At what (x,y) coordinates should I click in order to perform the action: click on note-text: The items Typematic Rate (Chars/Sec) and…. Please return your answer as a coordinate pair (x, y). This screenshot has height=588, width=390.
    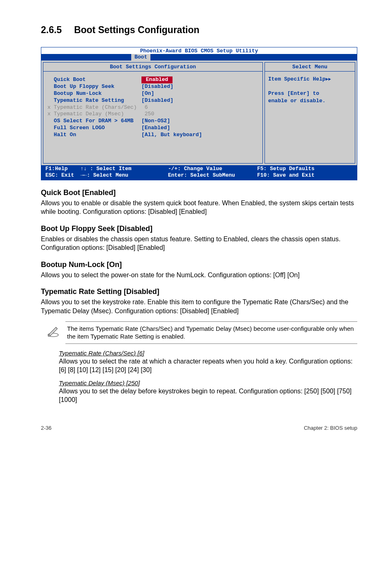
    Looking at the image, I should click on (211, 333).